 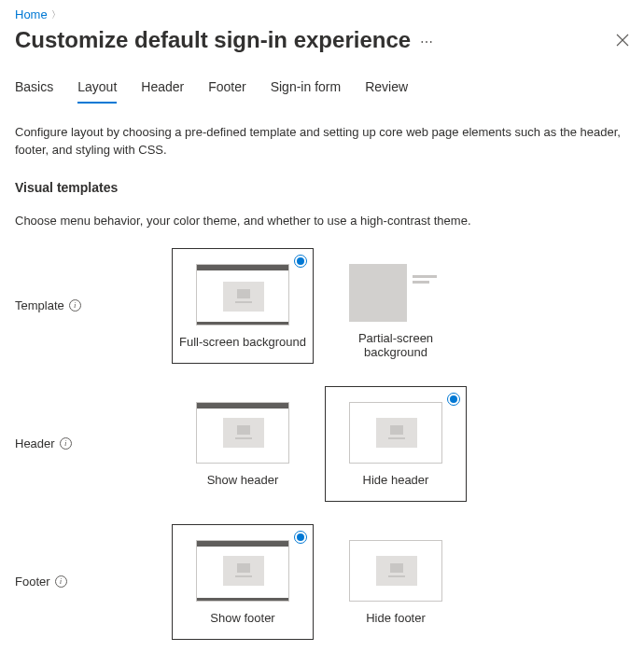 What do you see at coordinates (623, 40) in the screenshot?
I see `close-button` at bounding box center [623, 40].